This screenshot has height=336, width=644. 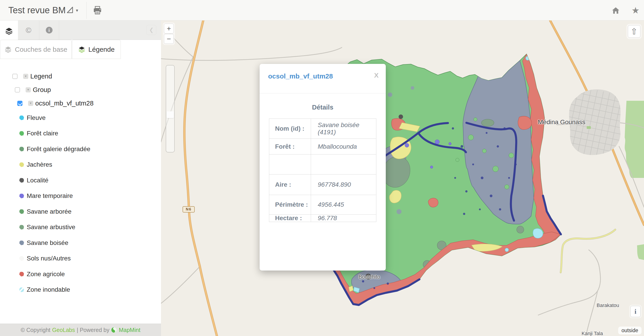 What do you see at coordinates (344, 205) in the screenshot?
I see `detail-value: 4956.445` at bounding box center [344, 205].